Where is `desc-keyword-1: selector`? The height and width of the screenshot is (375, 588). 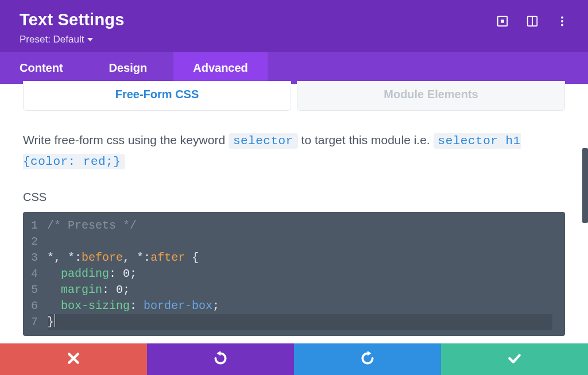
desc-keyword-1: selector is located at coordinates (263, 141).